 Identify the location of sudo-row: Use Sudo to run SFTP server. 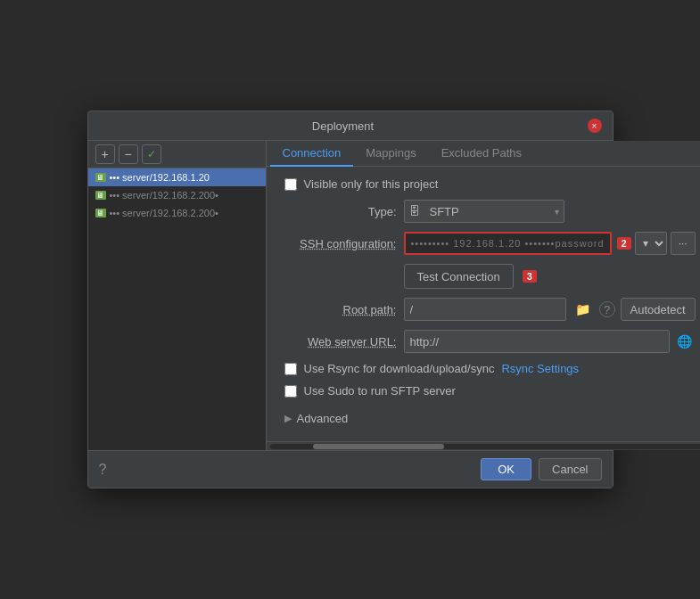
(489, 390).